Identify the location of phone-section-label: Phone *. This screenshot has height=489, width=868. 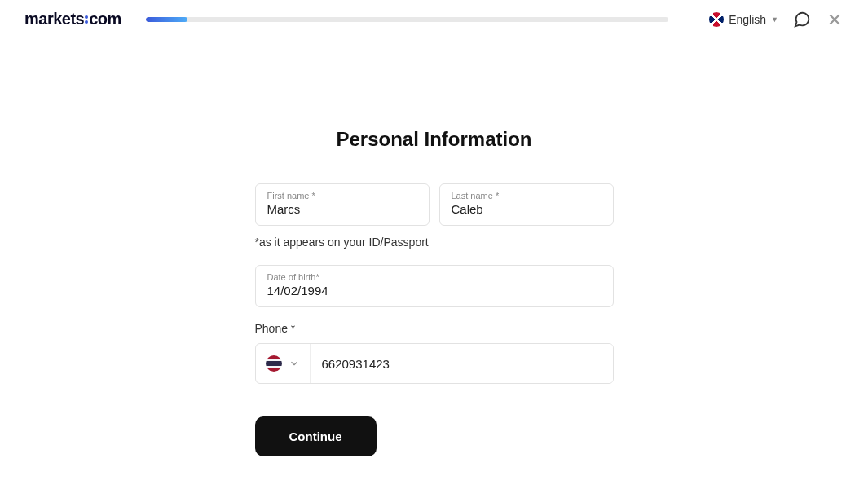
(434, 328).